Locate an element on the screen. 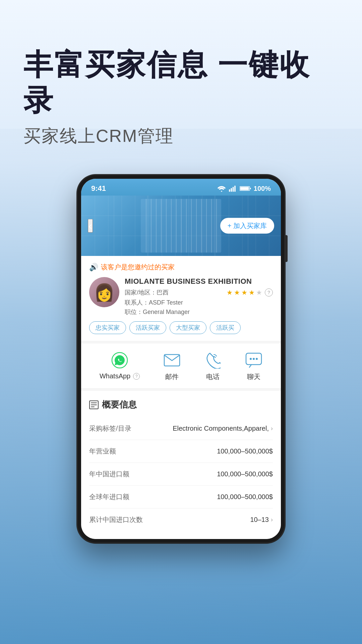 This screenshot has height=644, width=362. china-count-value: 10–13 › is located at coordinates (261, 520).